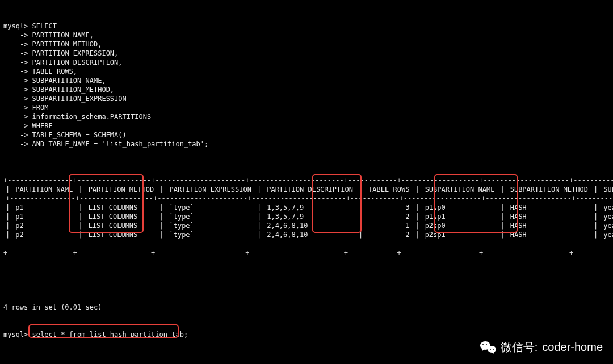 The width and height of the screenshot is (613, 364). I want to click on sql-line: TABLE_SCHEMA = SCHEMA(), so click(79, 135).